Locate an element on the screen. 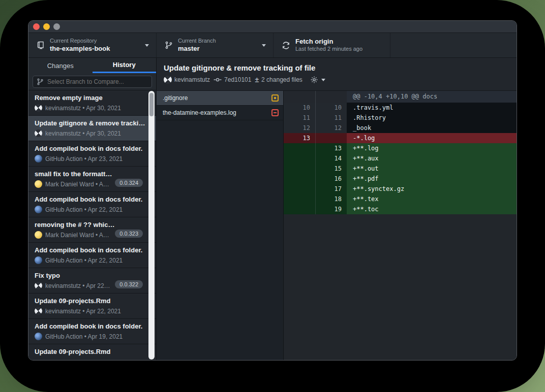 The width and height of the screenshot is (545, 392). diff-line-added: 19+**.toc is located at coordinates (400, 209).